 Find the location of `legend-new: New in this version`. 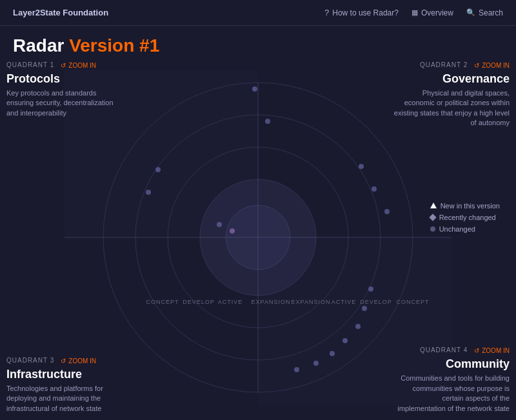

legend-new: New in this version is located at coordinates (465, 206).